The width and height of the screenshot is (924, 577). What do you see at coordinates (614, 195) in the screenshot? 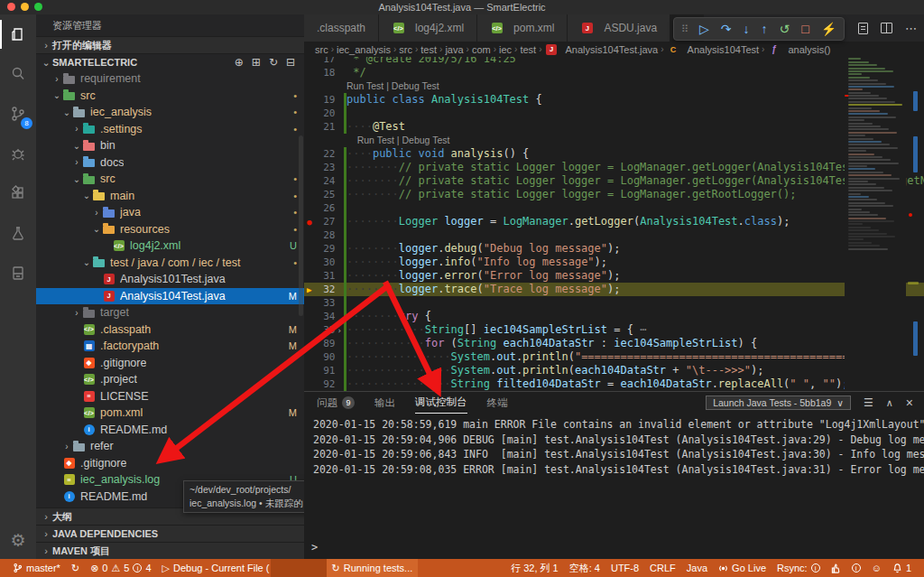
I see `code-line-25: 25········// private static Logger logge…` at bounding box center [614, 195].